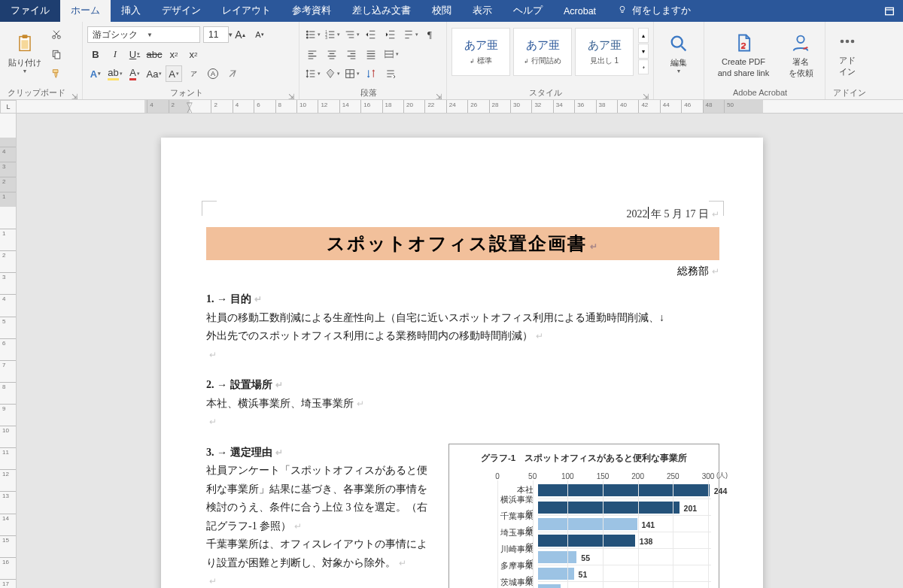 The height and width of the screenshot is (588, 903). What do you see at coordinates (451, 61) in the screenshot?
I see `ribbon: 貼り付け ▼ クリップボード 游ゴシック▼ 11▼ A▴ A▾ B I U` at bounding box center [451, 61].